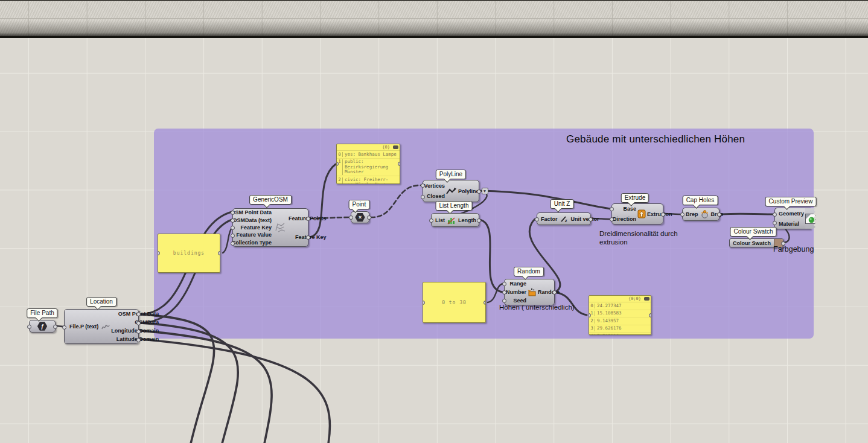  I want to click on component-genericosm: OSM Point Data OSMData (text) Feature Ke…, so click(270, 228).